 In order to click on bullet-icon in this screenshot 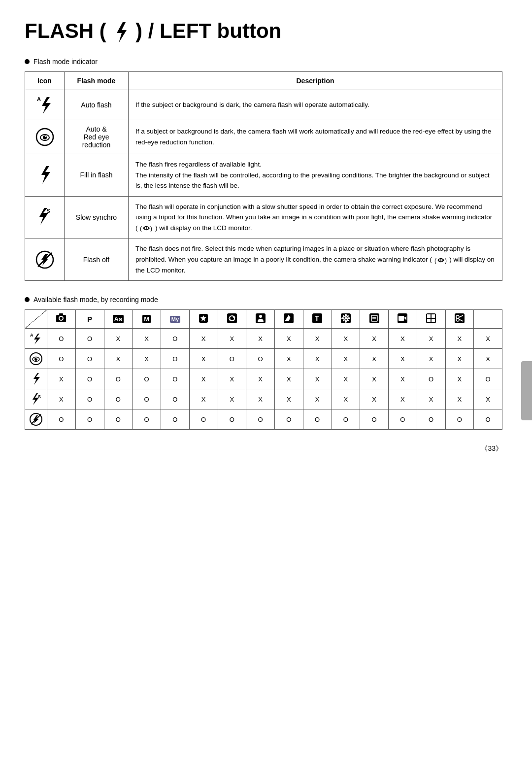, I will do `click(27, 62)`.